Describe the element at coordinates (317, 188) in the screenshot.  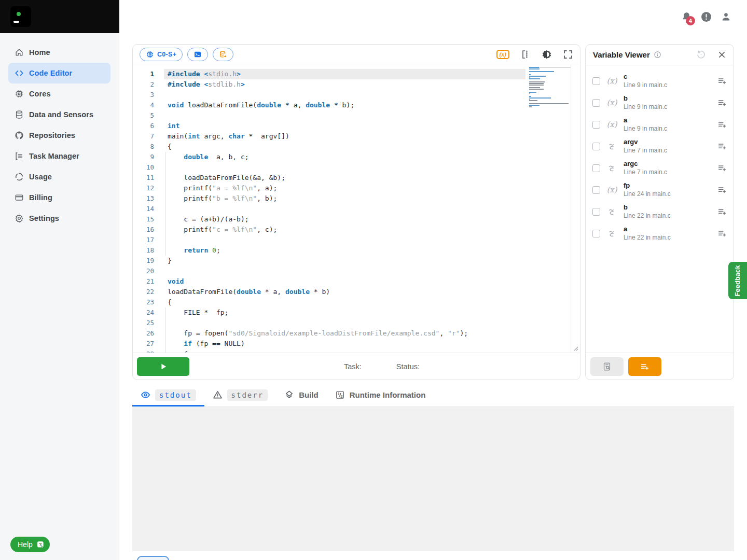
I see `code-line-12: printf("a = %lf\n", a);` at that location.